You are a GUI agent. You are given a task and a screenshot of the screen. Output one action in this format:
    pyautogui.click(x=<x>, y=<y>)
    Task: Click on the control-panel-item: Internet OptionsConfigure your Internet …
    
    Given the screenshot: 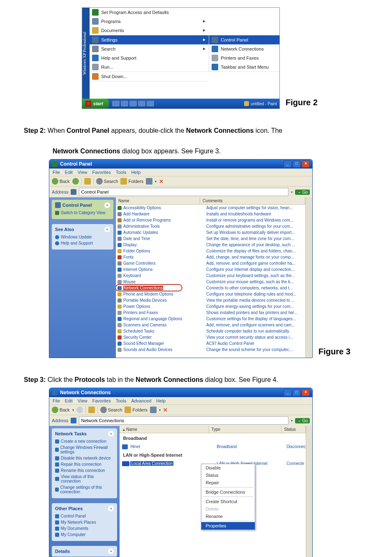 What is the action you would take?
    pyautogui.click(x=210, y=270)
    